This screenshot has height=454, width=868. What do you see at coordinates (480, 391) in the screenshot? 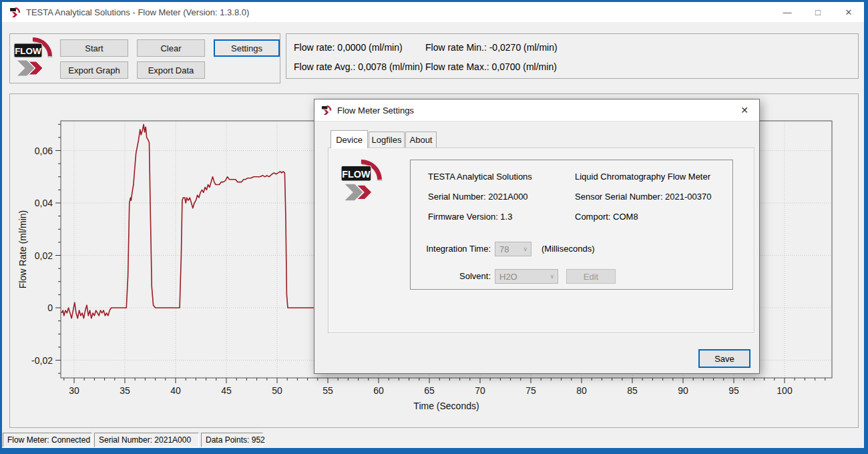
I see `svg-text: 70` at bounding box center [480, 391].